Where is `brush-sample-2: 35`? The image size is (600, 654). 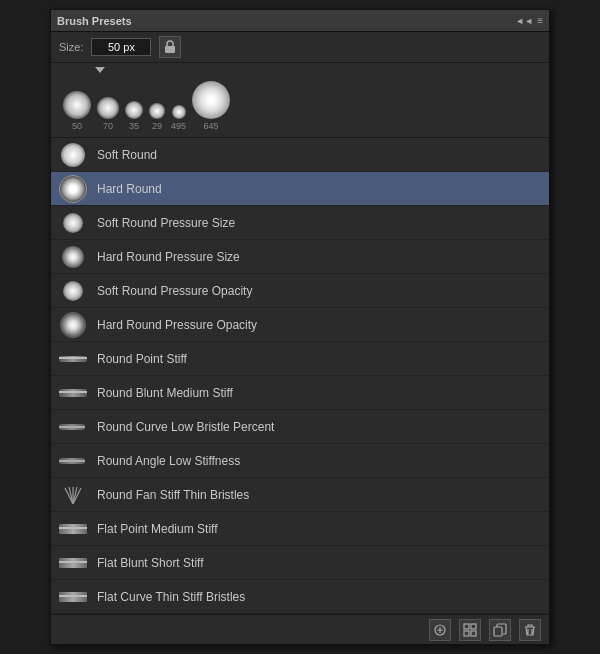 brush-sample-2: 35 is located at coordinates (134, 116).